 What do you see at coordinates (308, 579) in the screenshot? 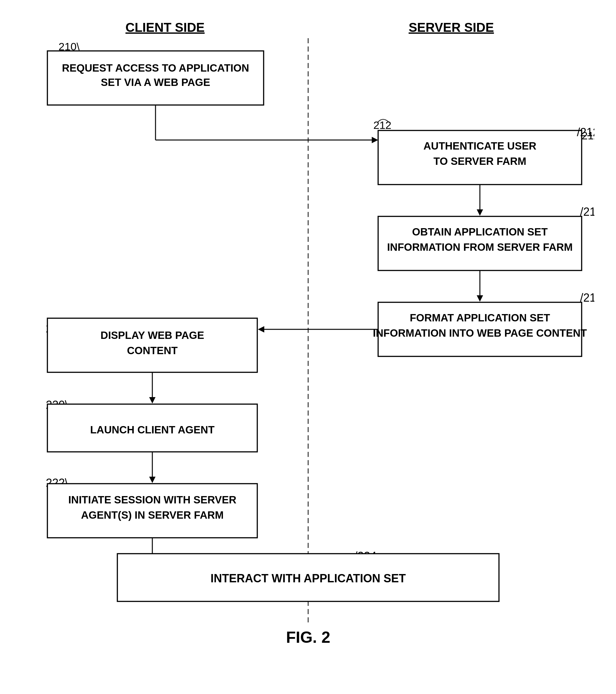
I see `text-224: INTERACT WITH APPLICATION SET` at bounding box center [308, 579].